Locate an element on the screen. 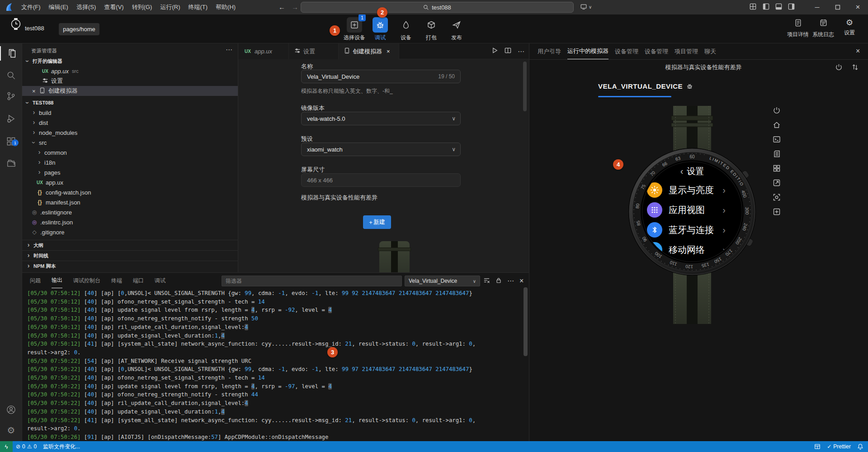 Image resolution: width=868 pixels, height=452 pixels. command-center-search: test088 is located at coordinates (437, 7).